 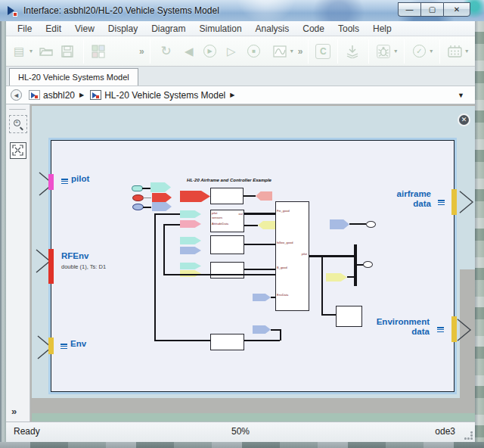 I want to click on output-tag-salmon, so click(x=264, y=196).